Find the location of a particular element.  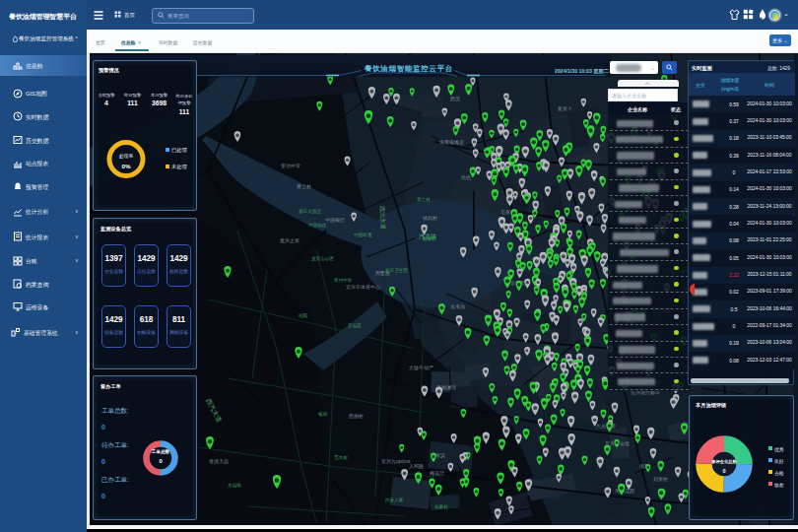

svg-text: 中国联通 is located at coordinates (363, 234).